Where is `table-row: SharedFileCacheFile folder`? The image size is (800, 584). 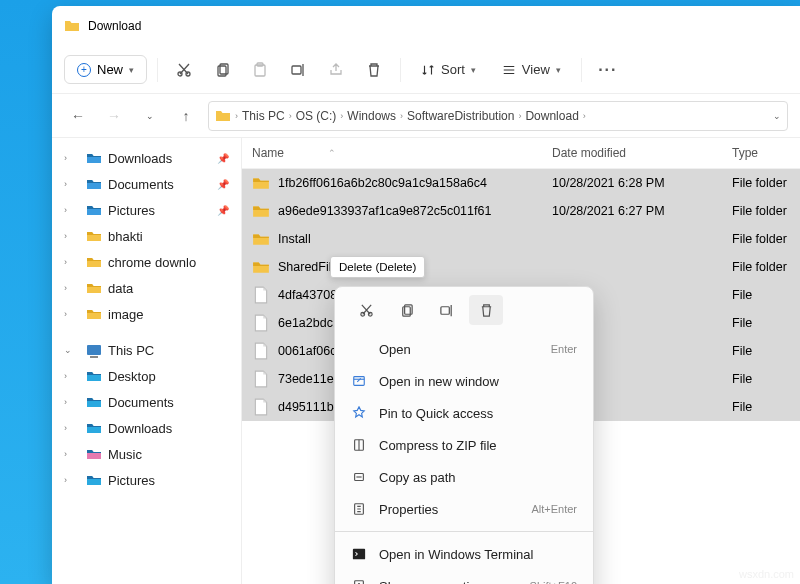 table-row: SharedFileCacheFile folder is located at coordinates (521, 267).